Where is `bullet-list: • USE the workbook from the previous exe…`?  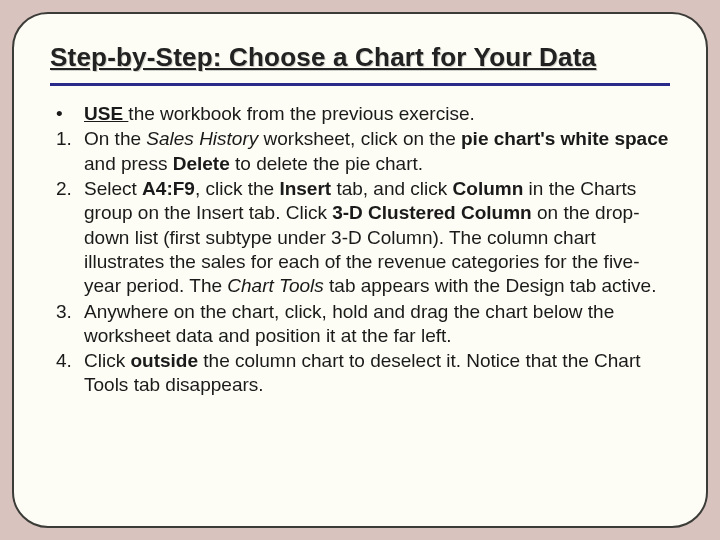
bullet-list: • USE the workbook from the previous exe… is located at coordinates (360, 114).